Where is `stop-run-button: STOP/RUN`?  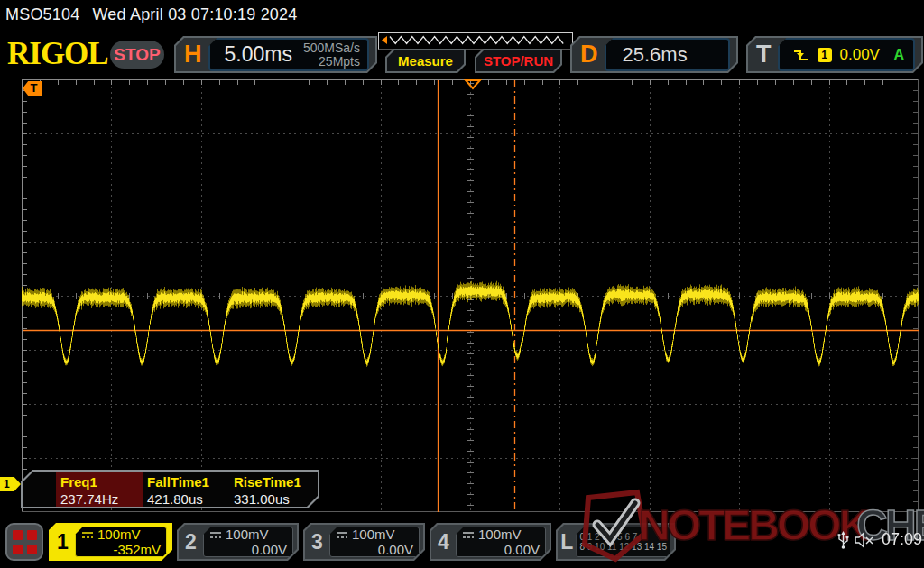 stop-run-button: STOP/RUN is located at coordinates (518, 61).